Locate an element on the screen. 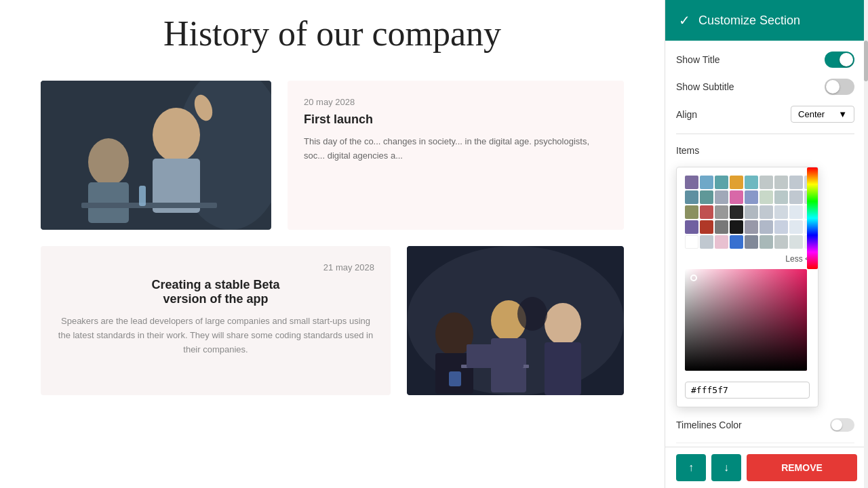 The width and height of the screenshot is (868, 488). color-input-row is located at coordinates (747, 390).